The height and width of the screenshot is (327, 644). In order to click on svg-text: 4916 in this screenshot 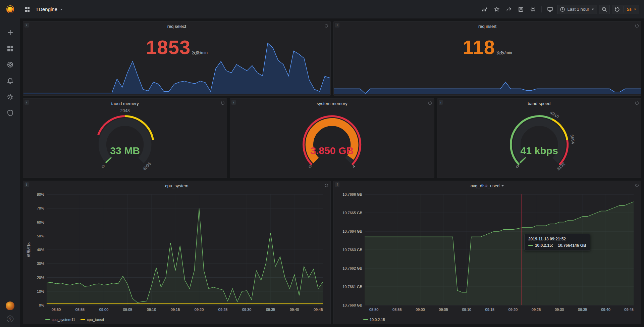, I will do `click(554, 114)`.